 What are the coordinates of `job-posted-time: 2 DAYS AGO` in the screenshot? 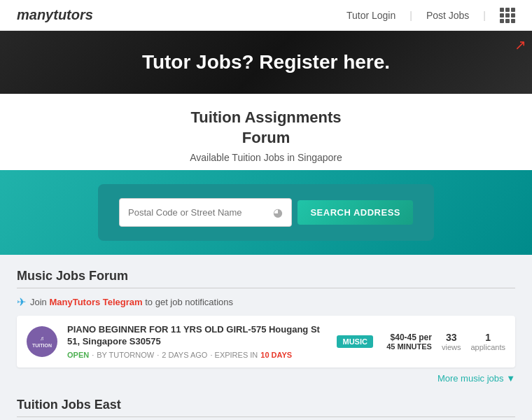 It's located at (185, 355).